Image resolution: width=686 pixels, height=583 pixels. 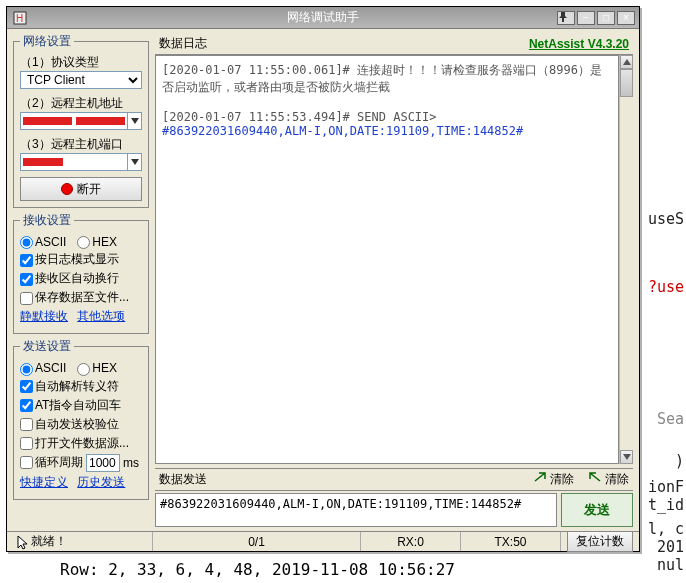 I want to click on status-tx: TX:50, so click(x=511, y=542).